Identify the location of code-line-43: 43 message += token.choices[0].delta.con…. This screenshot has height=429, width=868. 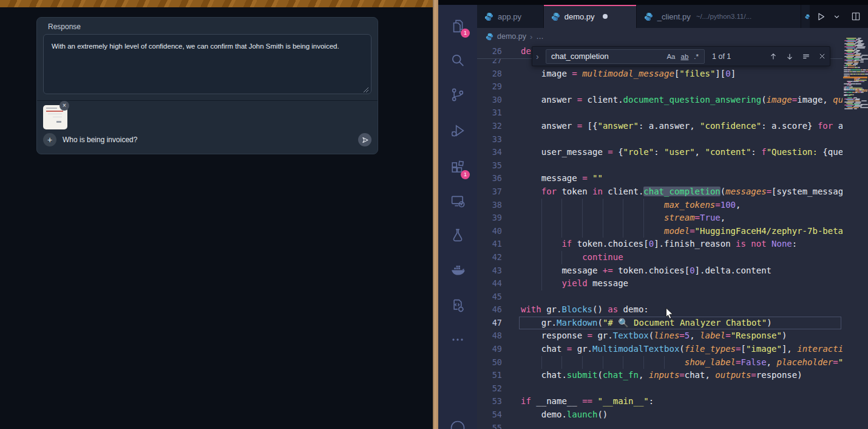
(660, 271).